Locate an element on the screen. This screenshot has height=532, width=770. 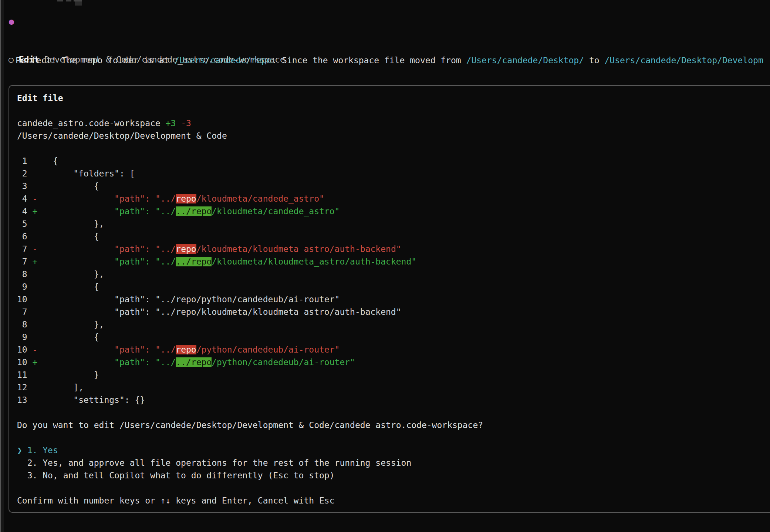
diff-row: 10 + "path": "../../repo/python/candedeu… is located at coordinates (394, 362).